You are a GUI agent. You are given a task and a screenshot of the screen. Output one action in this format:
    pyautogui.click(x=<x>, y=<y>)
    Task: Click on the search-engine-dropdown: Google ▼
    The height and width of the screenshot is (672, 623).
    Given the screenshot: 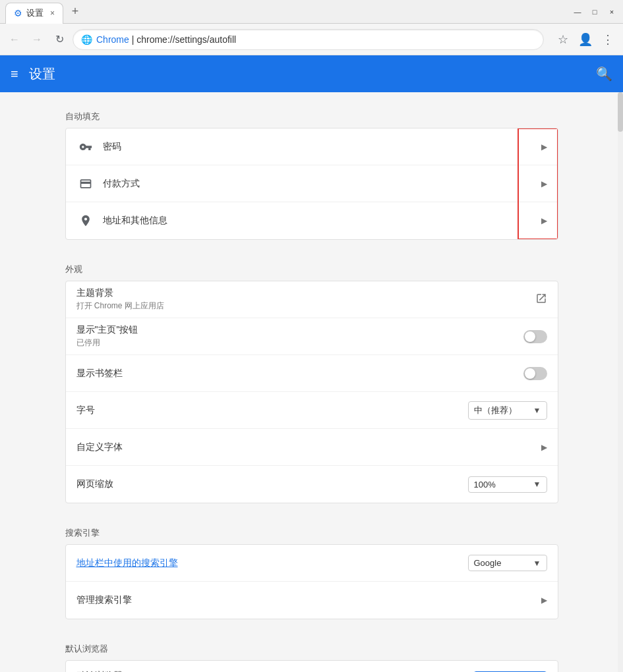 What is the action you would take?
    pyautogui.click(x=508, y=563)
    